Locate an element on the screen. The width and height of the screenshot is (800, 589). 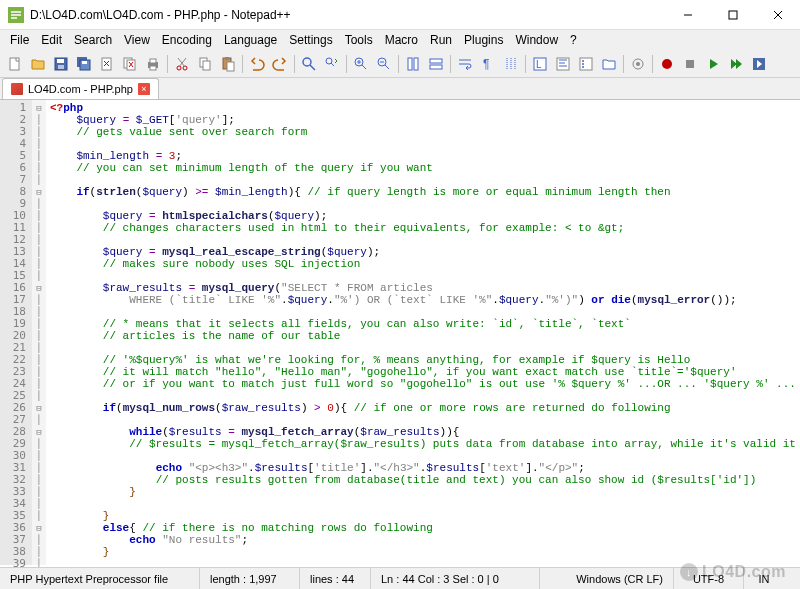
menu-plugins: Plugins is located at coordinates (484, 40).